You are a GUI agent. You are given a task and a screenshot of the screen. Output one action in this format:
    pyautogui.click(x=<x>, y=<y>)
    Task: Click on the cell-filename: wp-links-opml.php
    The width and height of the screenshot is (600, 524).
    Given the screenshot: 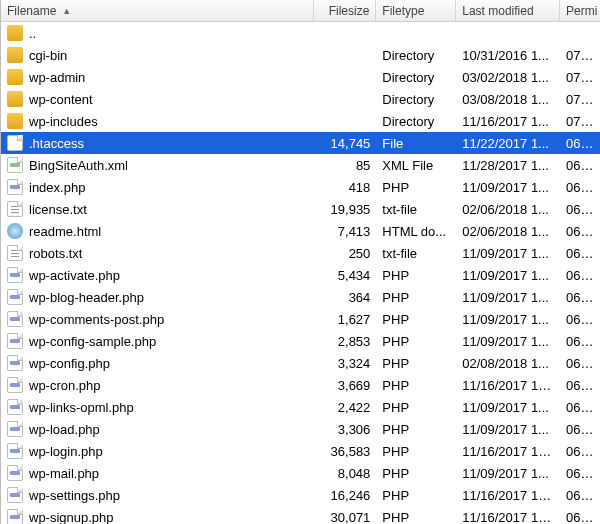 What is the action you would take?
    pyautogui.click(x=158, y=407)
    